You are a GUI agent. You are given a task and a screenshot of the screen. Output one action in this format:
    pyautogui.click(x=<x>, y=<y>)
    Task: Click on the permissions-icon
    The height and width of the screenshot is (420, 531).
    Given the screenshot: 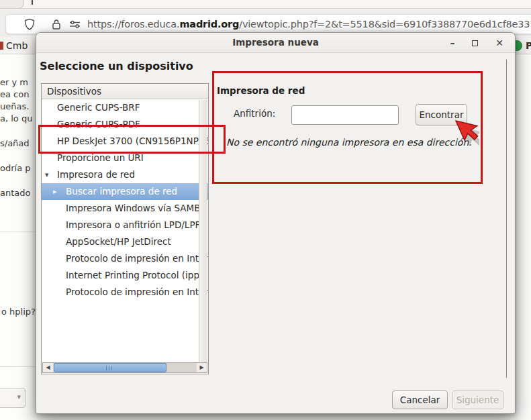 What is the action you would take?
    pyautogui.click(x=75, y=24)
    